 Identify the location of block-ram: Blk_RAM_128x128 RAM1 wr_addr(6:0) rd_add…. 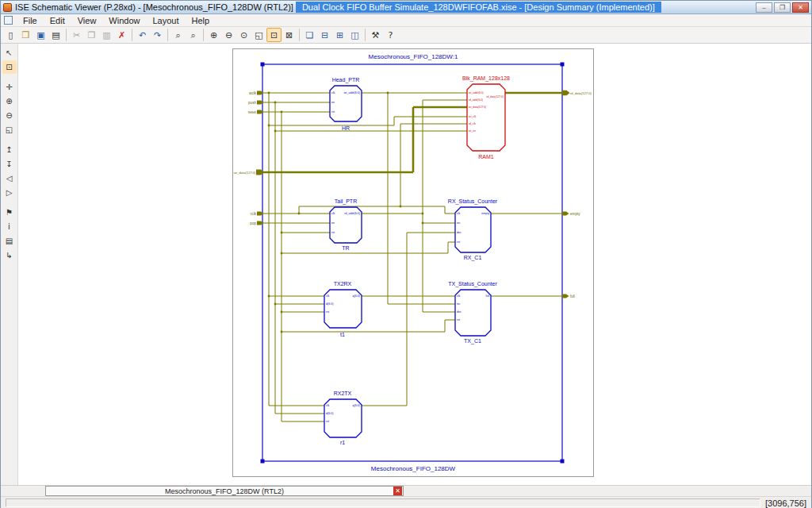
(486, 117).